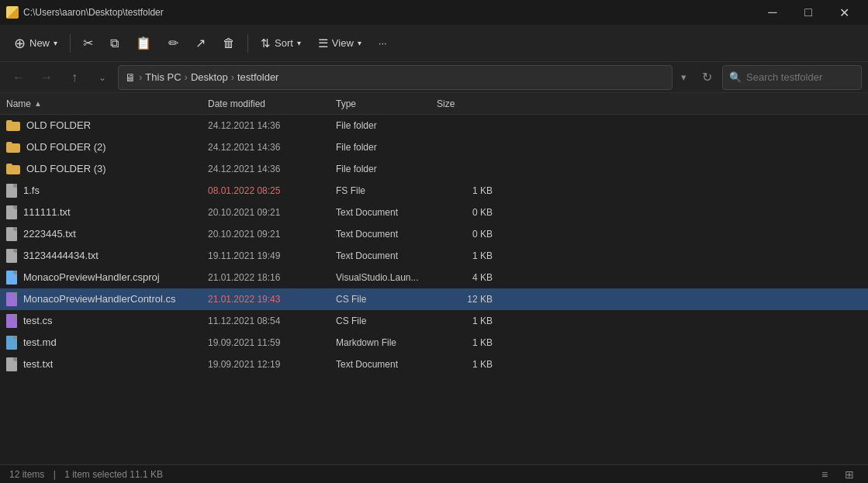  Describe the element at coordinates (99, 299) in the screenshot. I see `file-name: MonacoPreviewHandlerControl.cs` at that location.